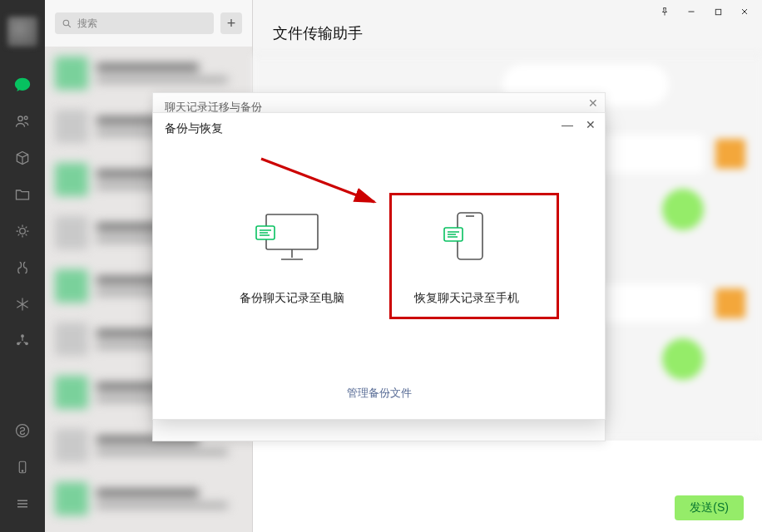  I want to click on pin-button, so click(665, 12).